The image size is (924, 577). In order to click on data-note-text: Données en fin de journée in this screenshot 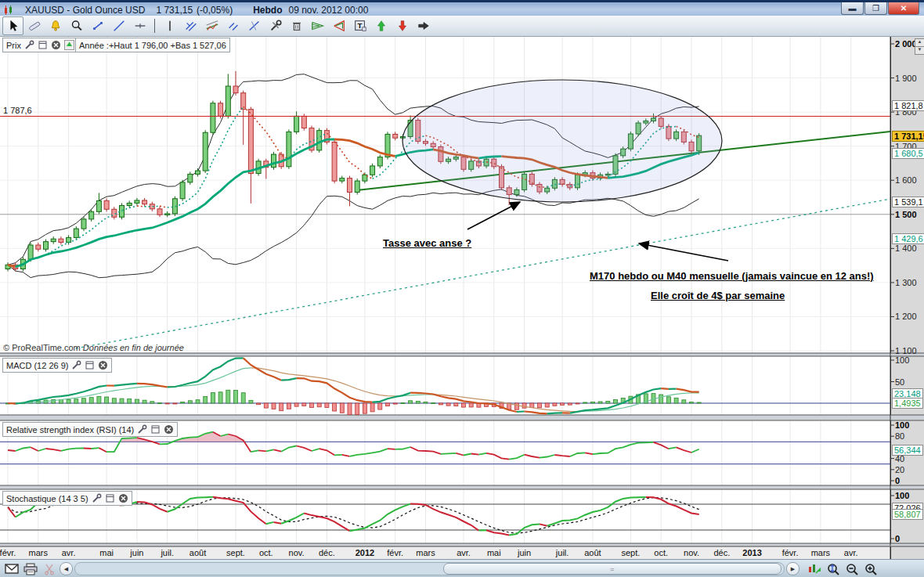, I will do `click(133, 348)`.